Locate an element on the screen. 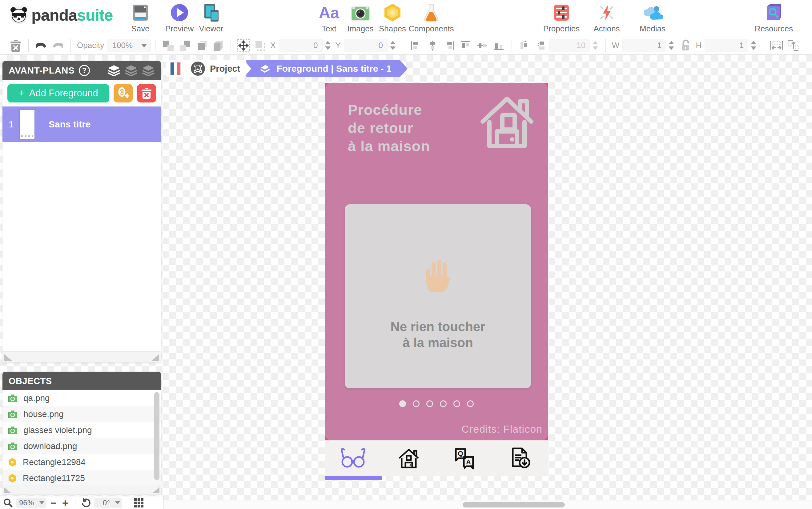 This screenshot has height=509, width=812. y-input: 0 is located at coordinates (366, 45).